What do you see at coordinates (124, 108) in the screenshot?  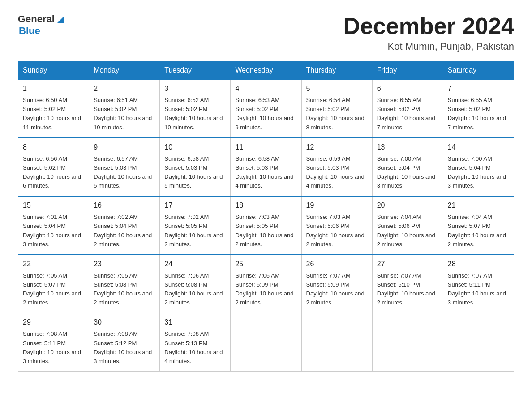 I see `calendar-cell: 2Sunrise: 6:51 AMSunset: 5:02 PMDaylight…` at bounding box center [124, 108].